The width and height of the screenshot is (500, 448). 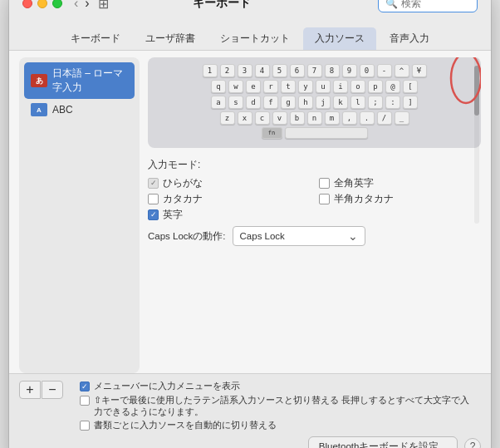 What do you see at coordinates (42, 4) in the screenshot?
I see `minimize-button` at bounding box center [42, 4].